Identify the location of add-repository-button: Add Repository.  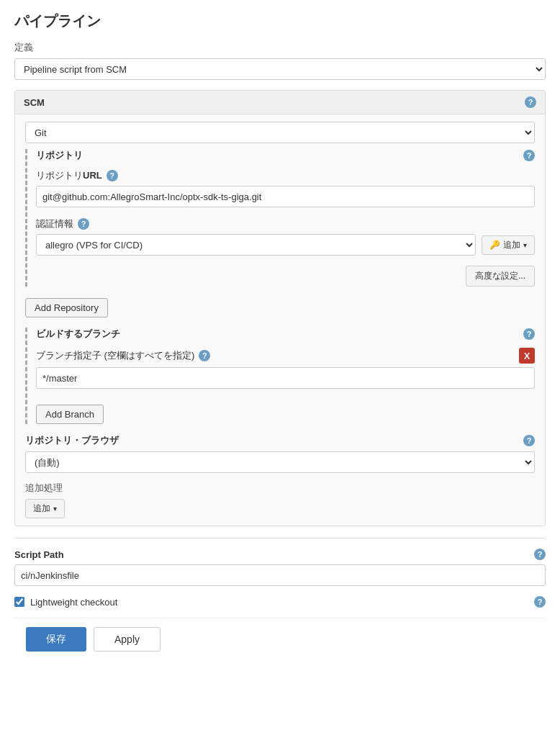
(66, 308).